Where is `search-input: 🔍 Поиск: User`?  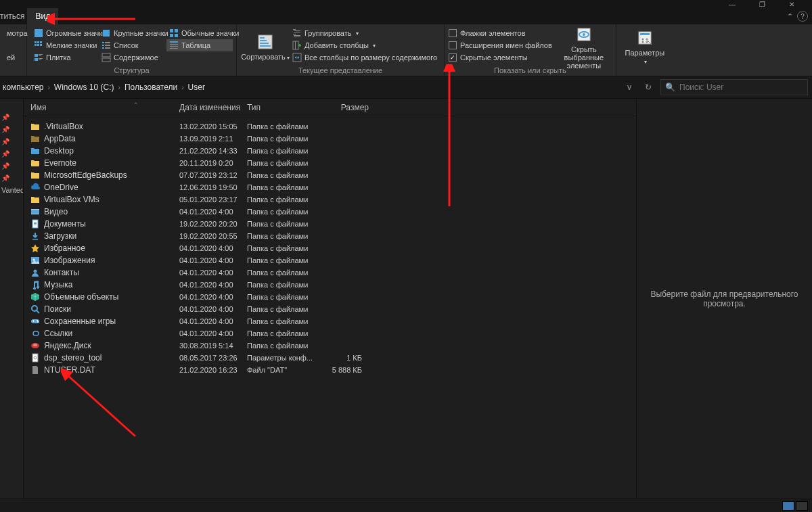
search-input: 🔍 Поиск: User is located at coordinates (734, 87).